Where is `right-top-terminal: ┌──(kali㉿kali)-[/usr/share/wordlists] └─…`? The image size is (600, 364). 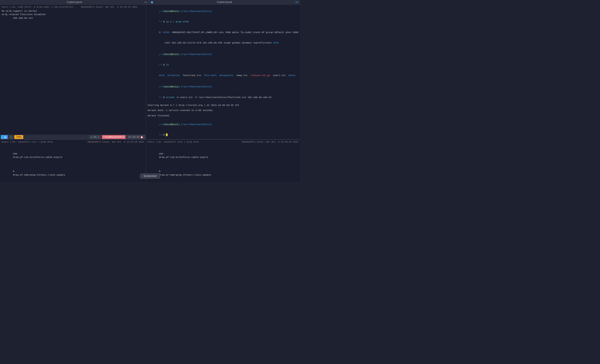 right-top-terminal: ┌──(kali㉿kali)-[/usr/share/wordlists] └─… is located at coordinates (223, 72).